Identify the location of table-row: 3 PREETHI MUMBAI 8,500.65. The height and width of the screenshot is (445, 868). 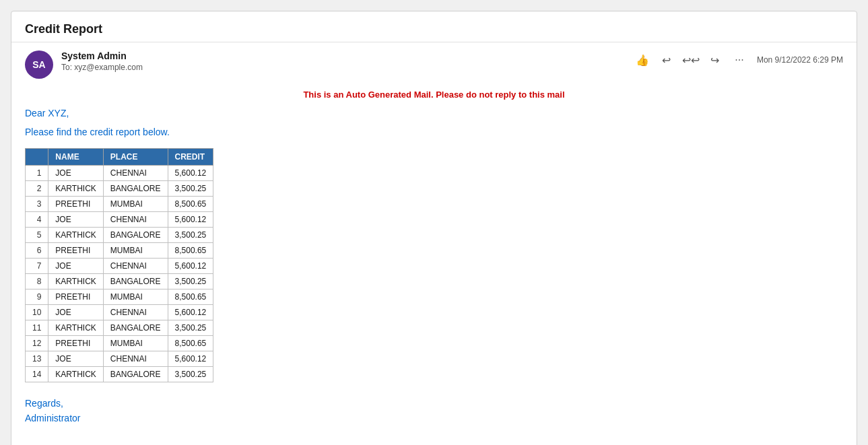
(120, 205).